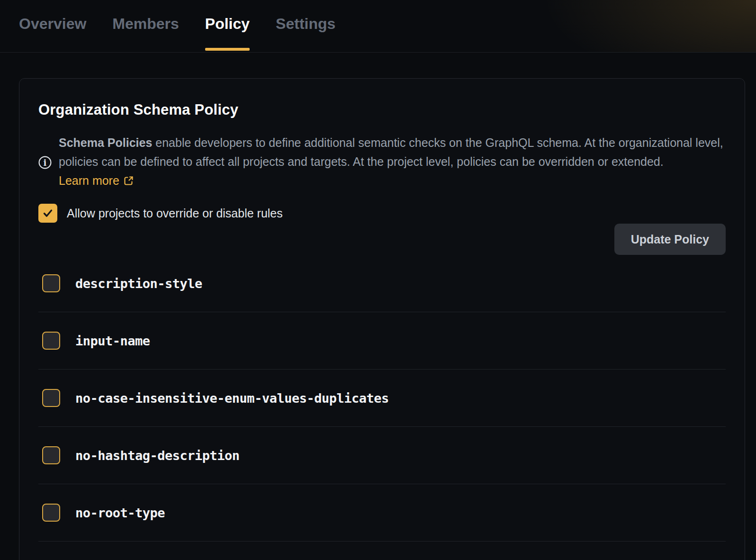 The image size is (756, 560). Describe the element at coordinates (146, 24) in the screenshot. I see `nav-tab-label: Members` at that location.